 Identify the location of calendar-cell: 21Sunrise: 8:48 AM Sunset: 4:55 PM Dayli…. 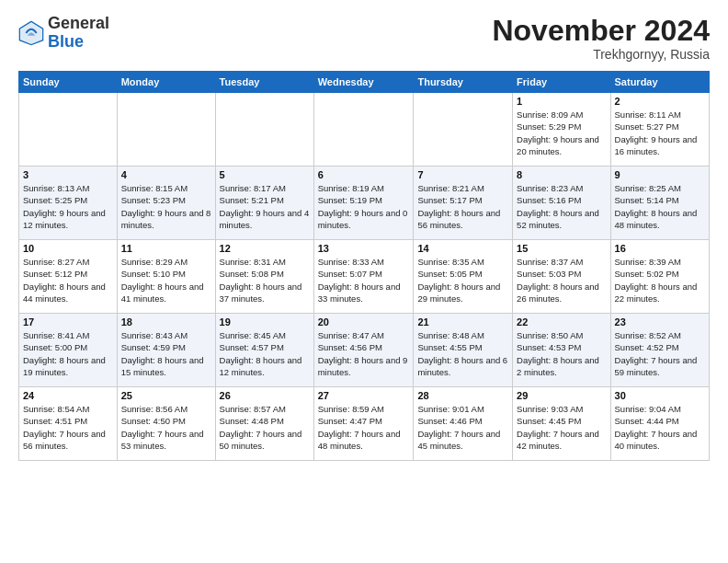
(463, 350).